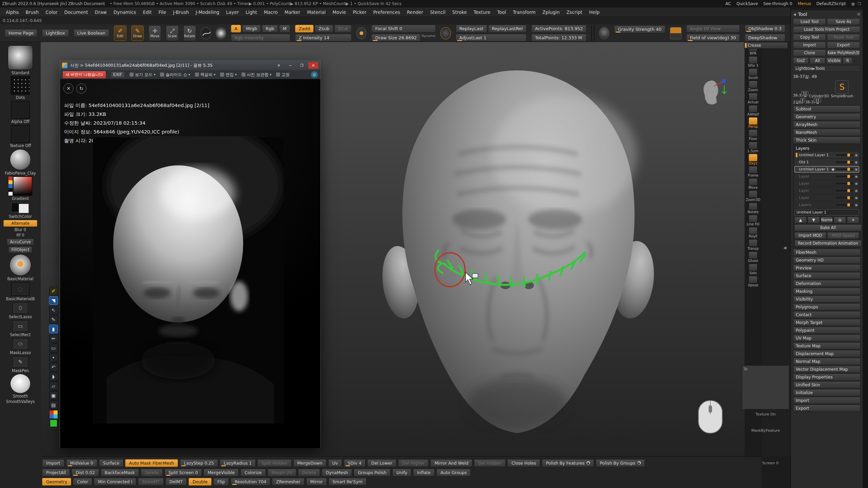 The width and height of the screenshot is (868, 488). Describe the element at coordinates (753, 62) in the screenshot. I see `shelf-button: SPix 3` at that location.